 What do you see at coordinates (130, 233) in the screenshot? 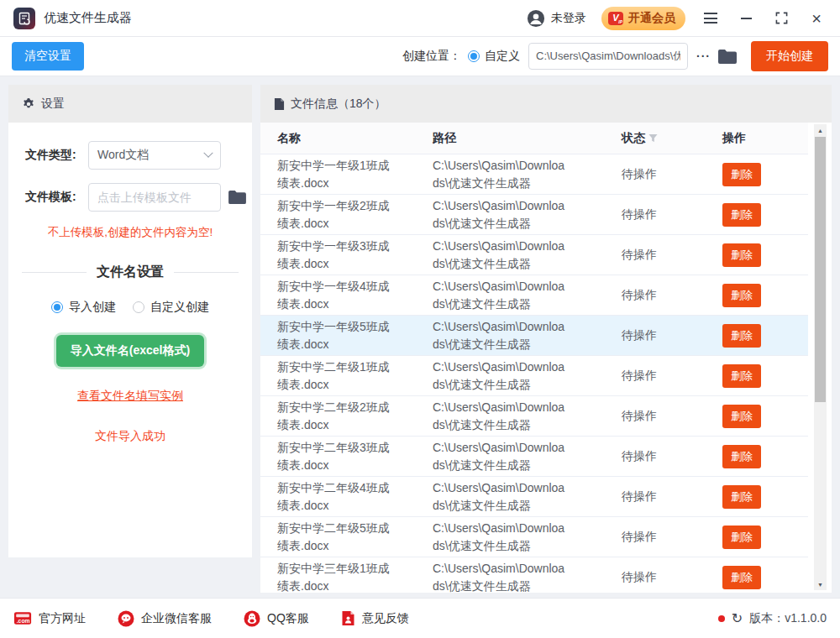
I see `template-warning-text: 不上传模板,创建的文件内容为空!` at bounding box center [130, 233].